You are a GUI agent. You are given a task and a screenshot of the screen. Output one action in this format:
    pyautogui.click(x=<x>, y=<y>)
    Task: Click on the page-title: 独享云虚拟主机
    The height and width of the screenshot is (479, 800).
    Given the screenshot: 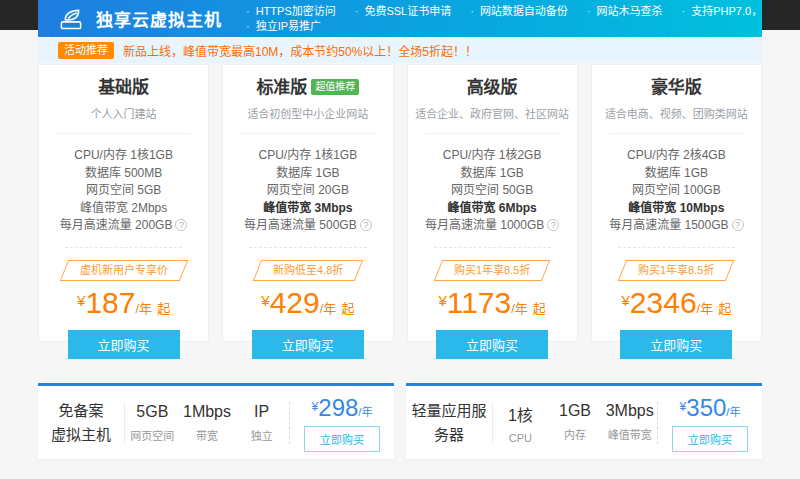 What is the action you would take?
    pyautogui.click(x=159, y=18)
    